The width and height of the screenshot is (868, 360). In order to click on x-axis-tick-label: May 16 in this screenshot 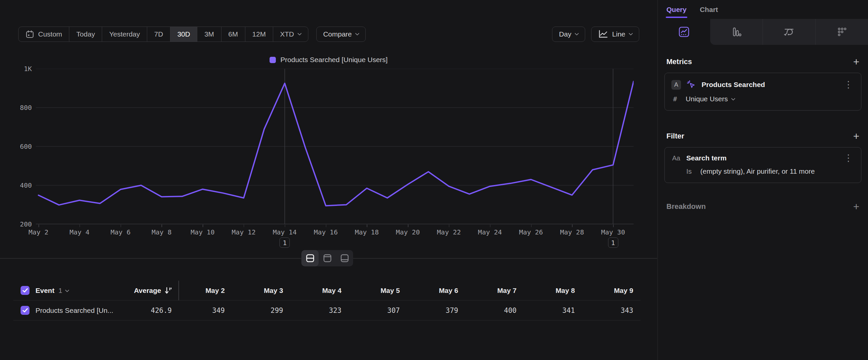, I will do `click(326, 232)`.